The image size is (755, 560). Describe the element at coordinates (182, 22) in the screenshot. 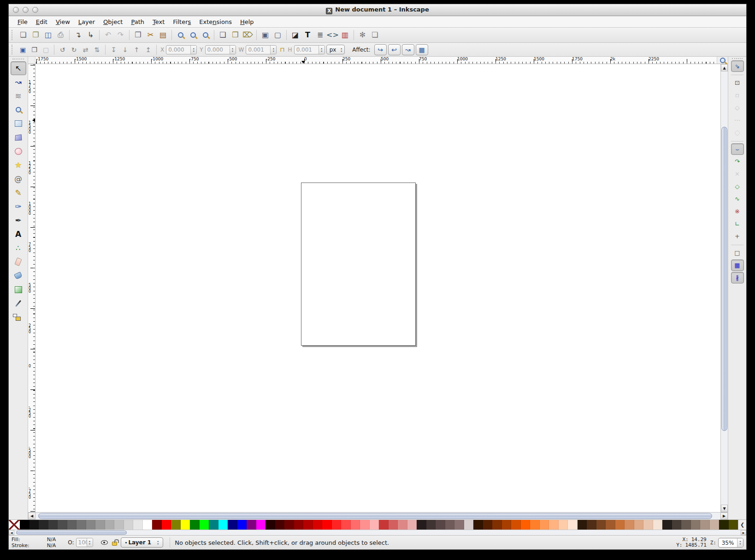

I see `menu-filters: Filters` at that location.